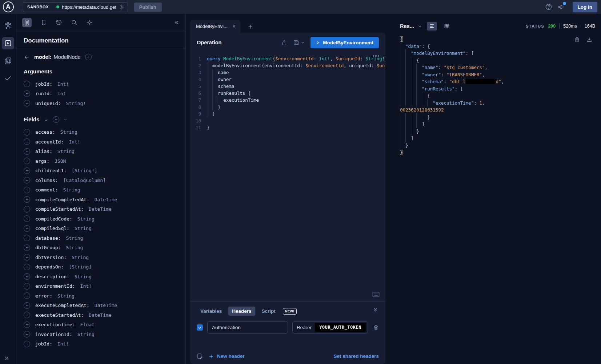 The image size is (601, 364). I want to click on chevron-down-icon, so click(65, 120).